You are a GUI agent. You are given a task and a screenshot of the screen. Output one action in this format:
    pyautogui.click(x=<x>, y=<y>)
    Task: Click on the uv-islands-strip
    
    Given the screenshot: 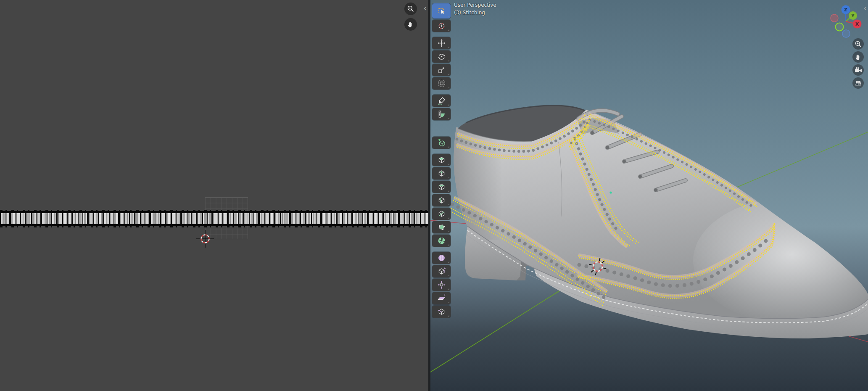 What is the action you would take?
    pyautogui.click(x=214, y=219)
    